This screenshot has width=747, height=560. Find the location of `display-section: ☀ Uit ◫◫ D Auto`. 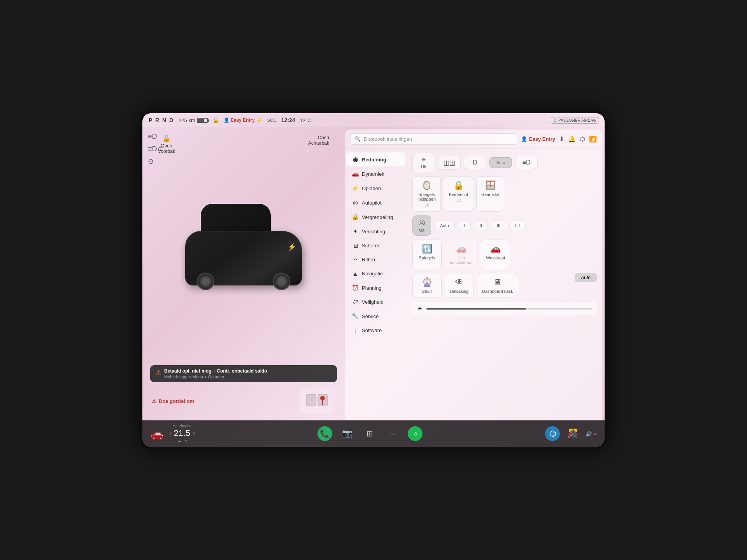

display-section: ☀ Uit ◫◫ D Auto is located at coordinates (505, 163).